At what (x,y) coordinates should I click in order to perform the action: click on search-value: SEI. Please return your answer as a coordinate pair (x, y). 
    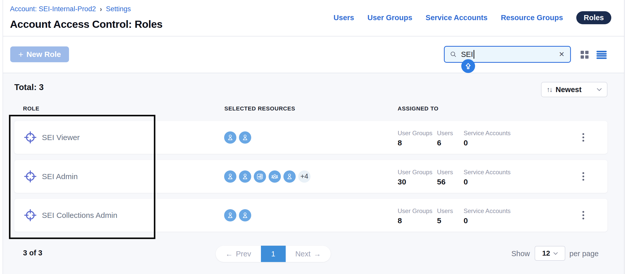
    Looking at the image, I should click on (509, 54).